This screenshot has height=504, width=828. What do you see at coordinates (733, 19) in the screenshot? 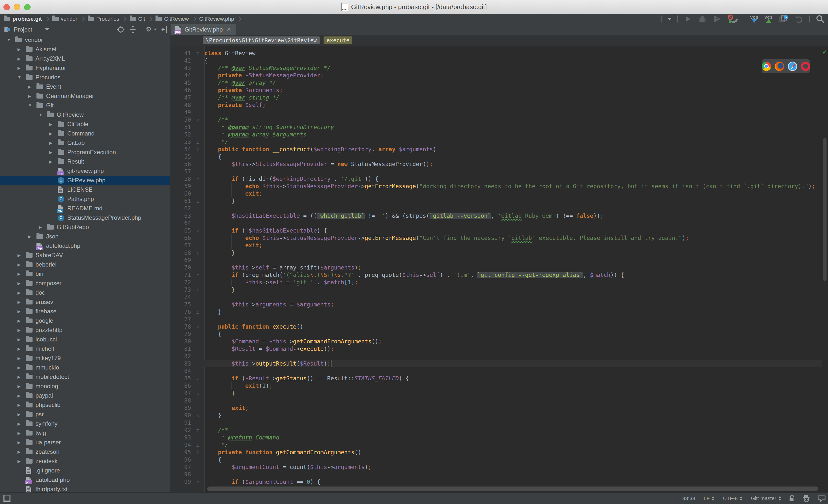
I see `stop-listening-icon` at bounding box center [733, 19].